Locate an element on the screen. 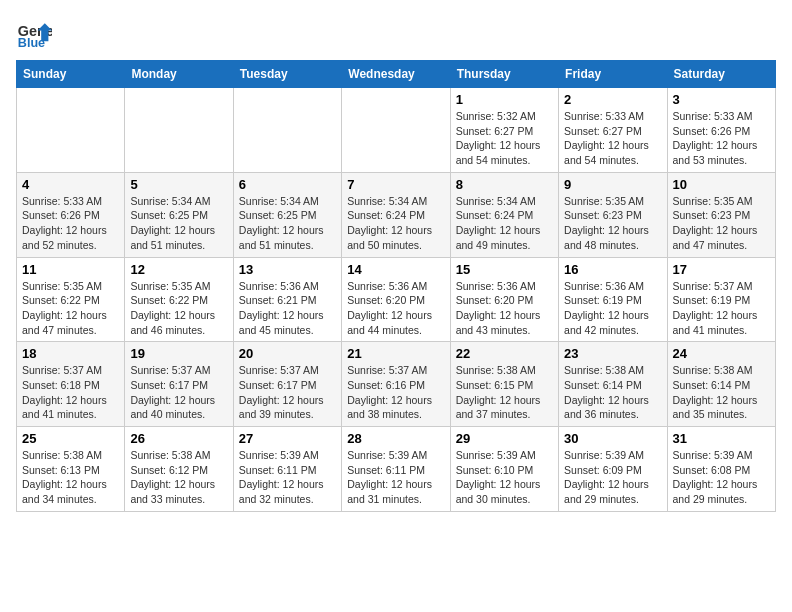 The width and height of the screenshot is (792, 612). calendar-cell: 30Sunrise: 5:39 AM Sunset: 6:09 PM Dayli… is located at coordinates (613, 470).